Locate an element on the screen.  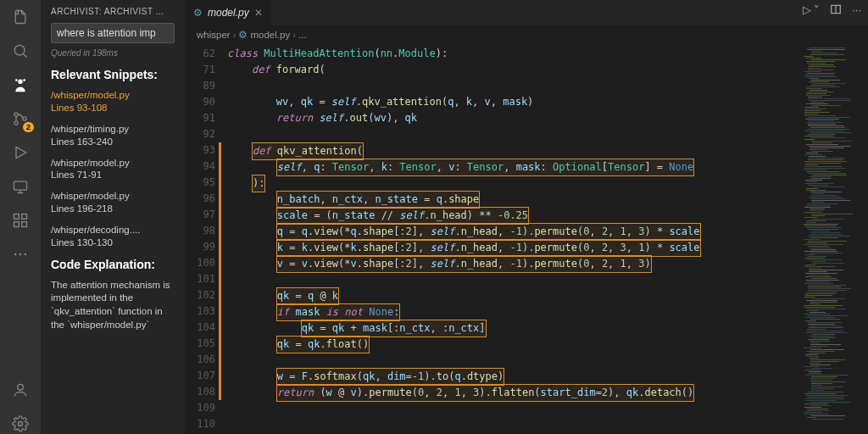
sidebar-title: ARCHIVIST is located at coordinates (113, 12).